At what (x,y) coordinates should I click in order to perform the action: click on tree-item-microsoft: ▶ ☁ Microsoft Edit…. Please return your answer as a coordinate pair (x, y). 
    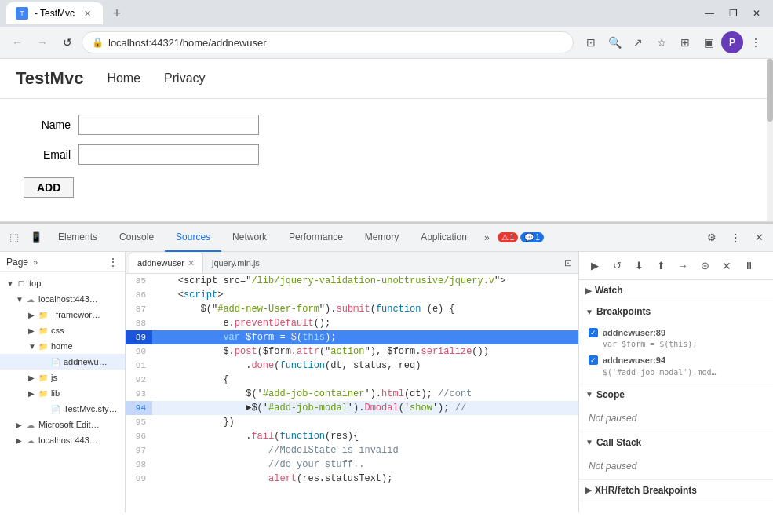
    Looking at the image, I should click on (63, 425).